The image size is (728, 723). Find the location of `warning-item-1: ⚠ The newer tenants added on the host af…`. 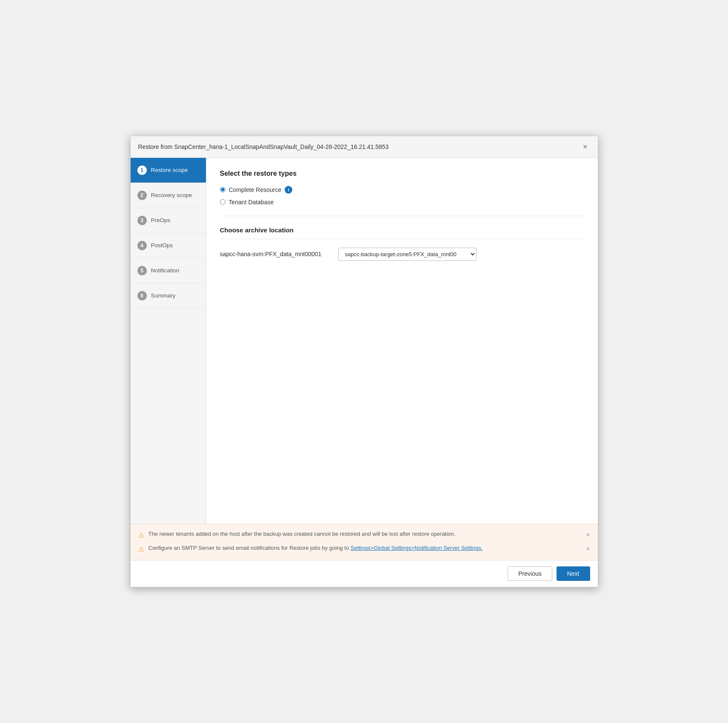

warning-item-1: ⚠ The newer tenants added on the host af… is located at coordinates (364, 535).